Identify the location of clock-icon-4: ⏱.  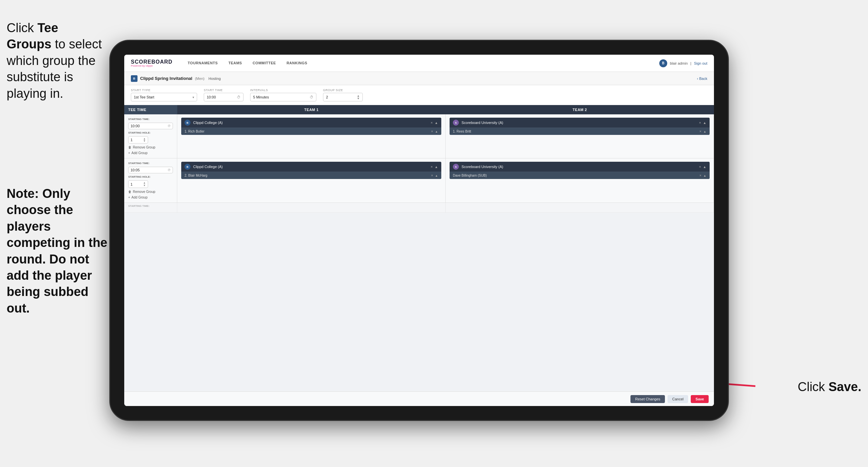
(169, 170).